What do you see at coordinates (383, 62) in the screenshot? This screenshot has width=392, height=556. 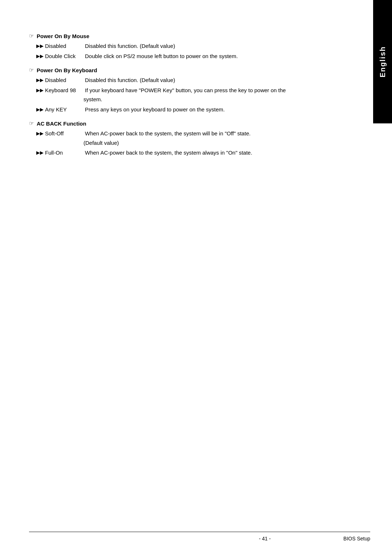 I see `sidebar-label: English` at bounding box center [383, 62].